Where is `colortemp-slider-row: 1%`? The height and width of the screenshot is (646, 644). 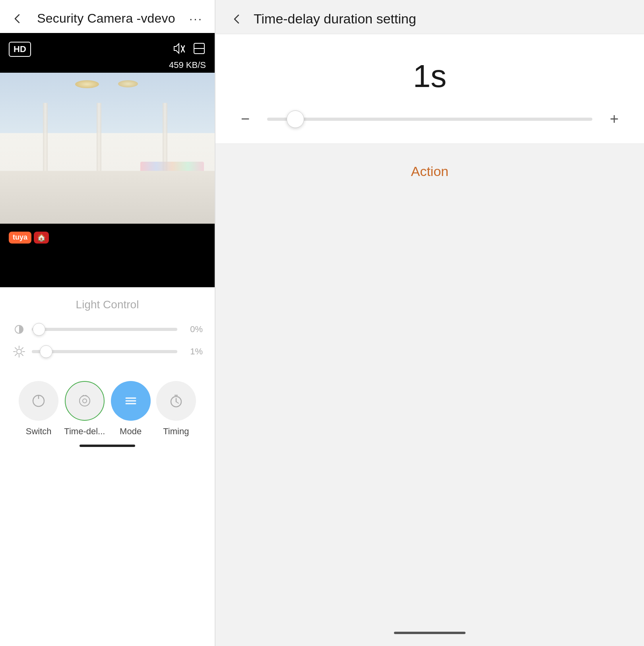
colortemp-slider-row: 1% is located at coordinates (107, 352).